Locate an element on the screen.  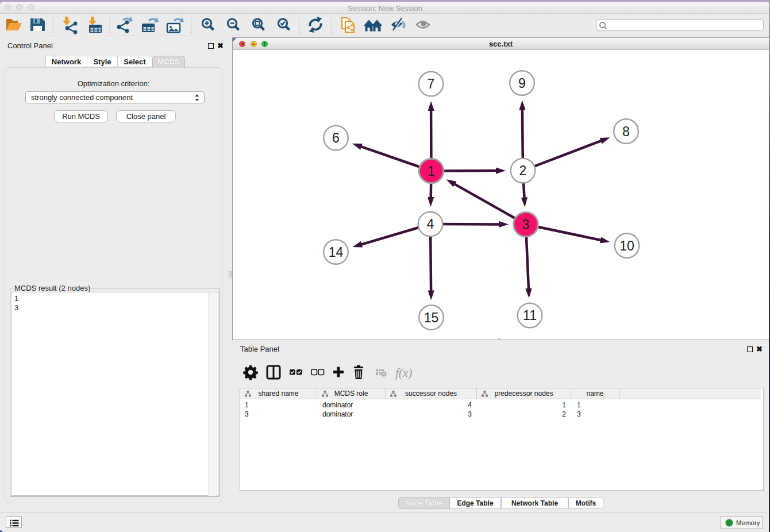
svg-text: 3 is located at coordinates (526, 225).